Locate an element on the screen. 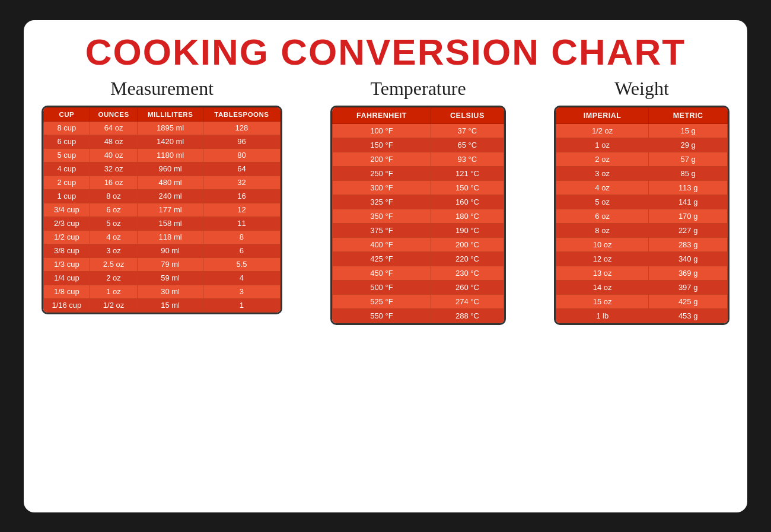  table-row: 375 °F190 °C is located at coordinates (419, 230).